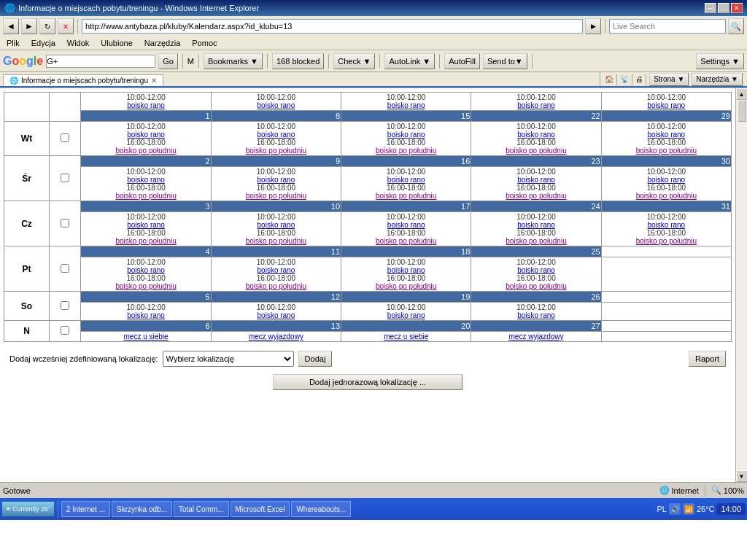  I want to click on so-checkbox, so click(65, 306).